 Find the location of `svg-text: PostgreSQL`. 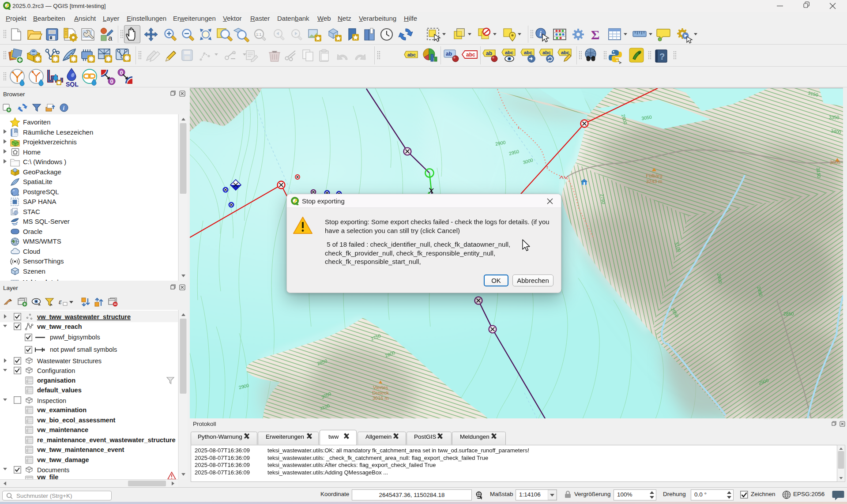

svg-text: PostgreSQL is located at coordinates (41, 192).